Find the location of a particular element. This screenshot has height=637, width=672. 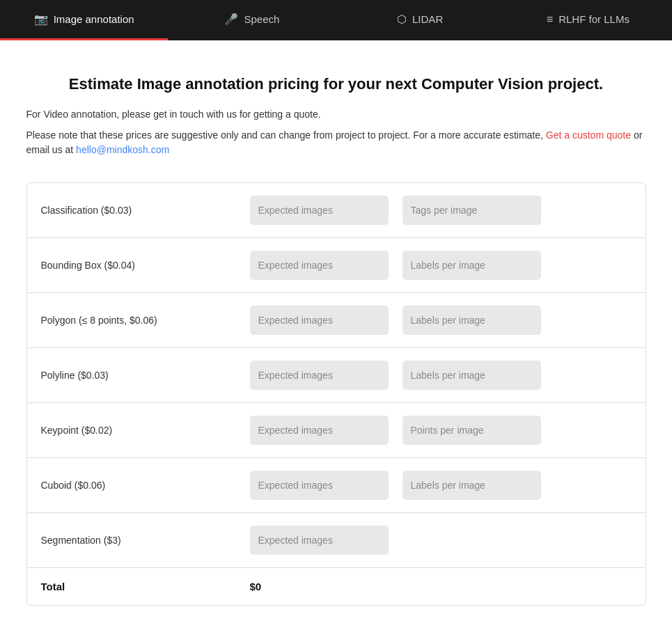

expected-images-input-classification is located at coordinates (319, 210).